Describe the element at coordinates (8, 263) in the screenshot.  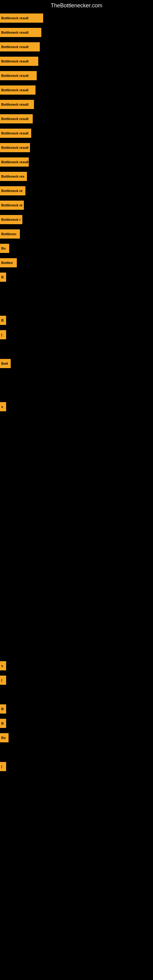
I see `bottleneck-bar: Bottlen` at that location.